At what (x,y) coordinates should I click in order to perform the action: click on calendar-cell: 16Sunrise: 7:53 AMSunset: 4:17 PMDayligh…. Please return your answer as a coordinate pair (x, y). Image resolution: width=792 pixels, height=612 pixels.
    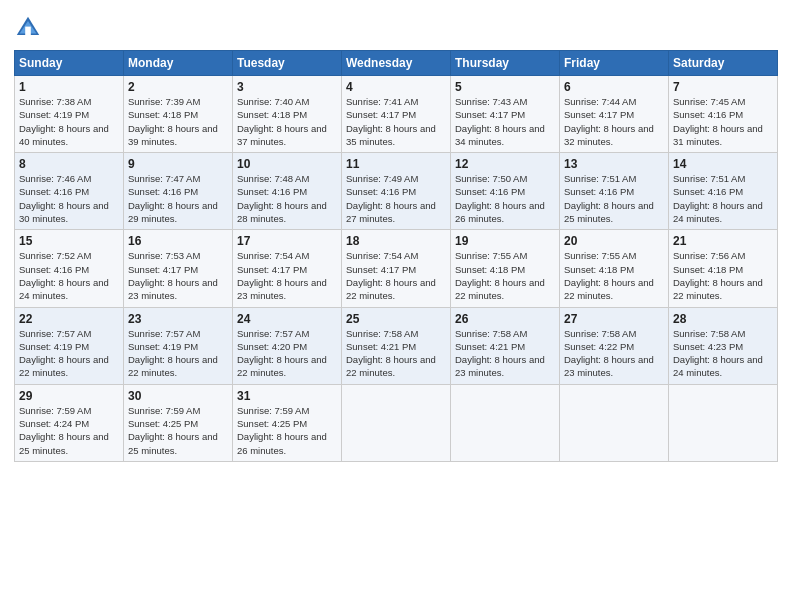
    Looking at the image, I should click on (178, 268).